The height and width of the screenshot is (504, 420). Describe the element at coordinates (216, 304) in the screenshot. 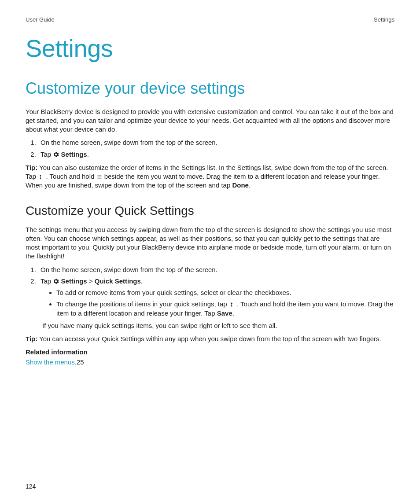

I see `step2-2: Tap Settings > Quick Settings. To add or…` at that location.